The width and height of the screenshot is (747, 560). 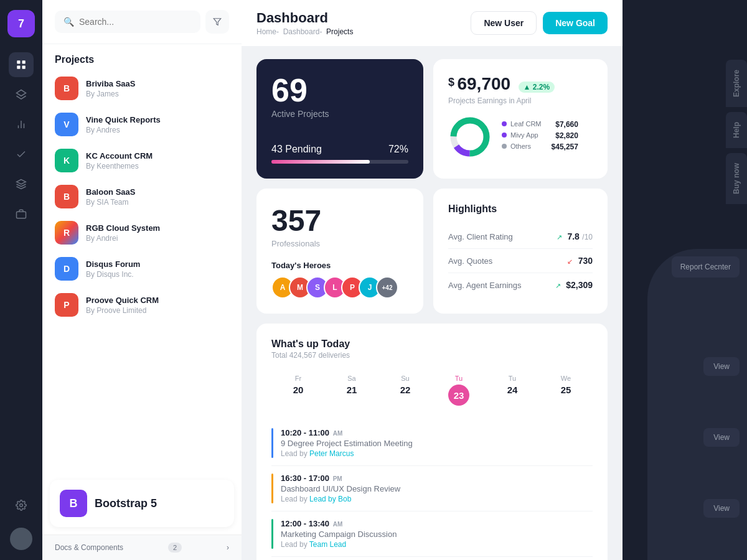 What do you see at coordinates (340, 32) in the screenshot?
I see `breadcrumb-active: Projects` at bounding box center [340, 32].